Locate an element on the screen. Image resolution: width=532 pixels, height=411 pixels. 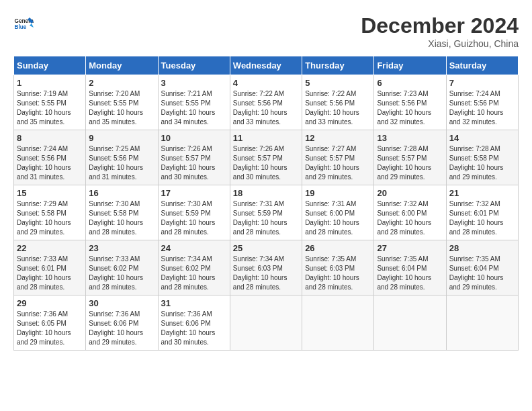
title-block: December 2024 Xiasi, Guizhou, China is located at coordinates (439, 31).